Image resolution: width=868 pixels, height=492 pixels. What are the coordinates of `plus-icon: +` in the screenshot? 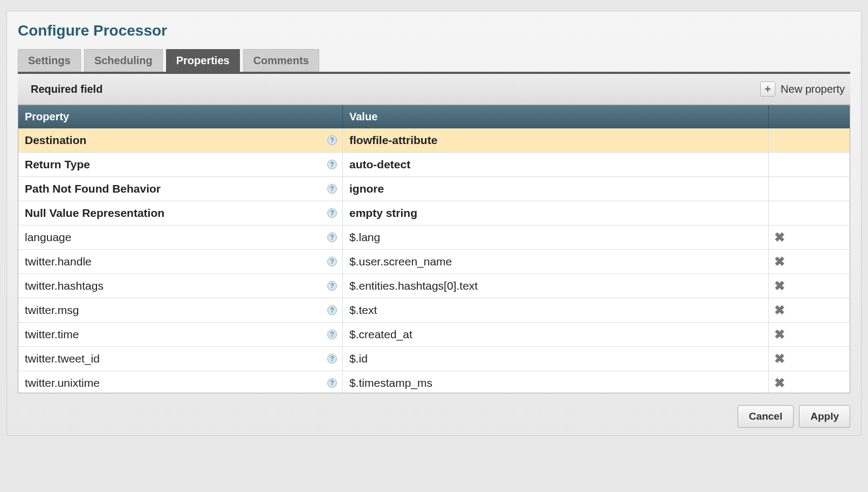 It's located at (768, 89).